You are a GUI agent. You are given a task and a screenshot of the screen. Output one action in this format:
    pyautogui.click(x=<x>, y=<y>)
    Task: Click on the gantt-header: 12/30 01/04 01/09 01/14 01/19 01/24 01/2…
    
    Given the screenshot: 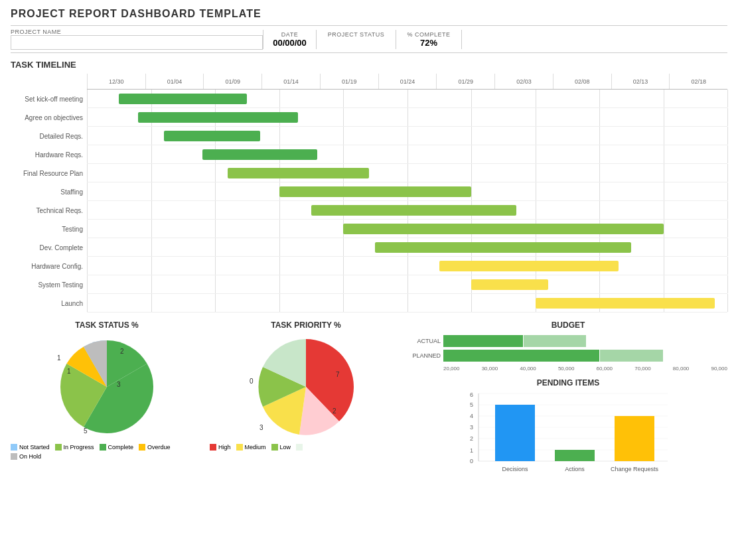 What is the action you would take?
    pyautogui.click(x=407, y=82)
    